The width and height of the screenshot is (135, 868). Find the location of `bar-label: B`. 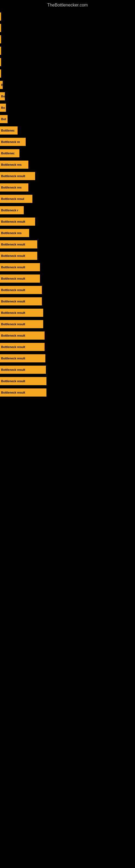

bar-label: B is located at coordinates (2, 85).